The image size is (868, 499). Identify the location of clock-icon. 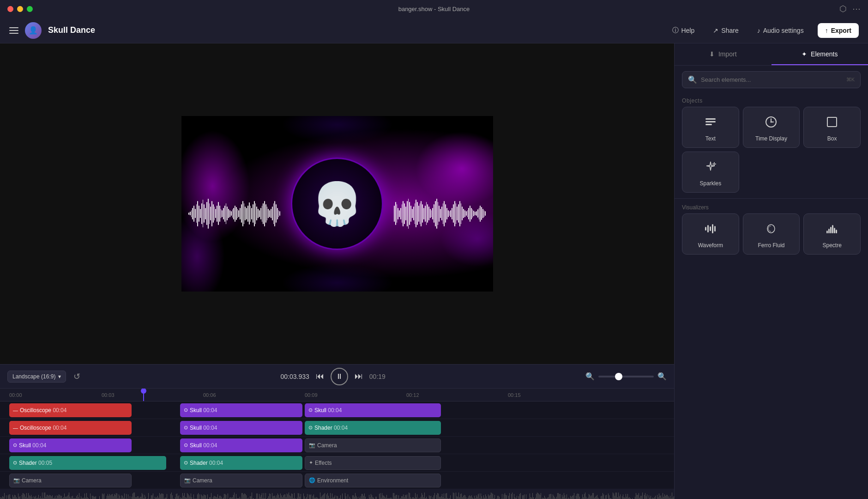
(771, 124).